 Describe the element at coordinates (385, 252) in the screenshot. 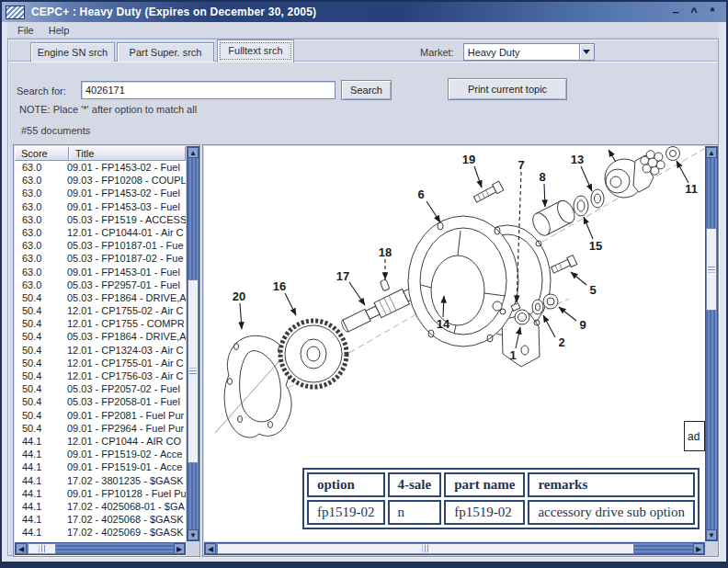

I see `callout-number: 18` at that location.